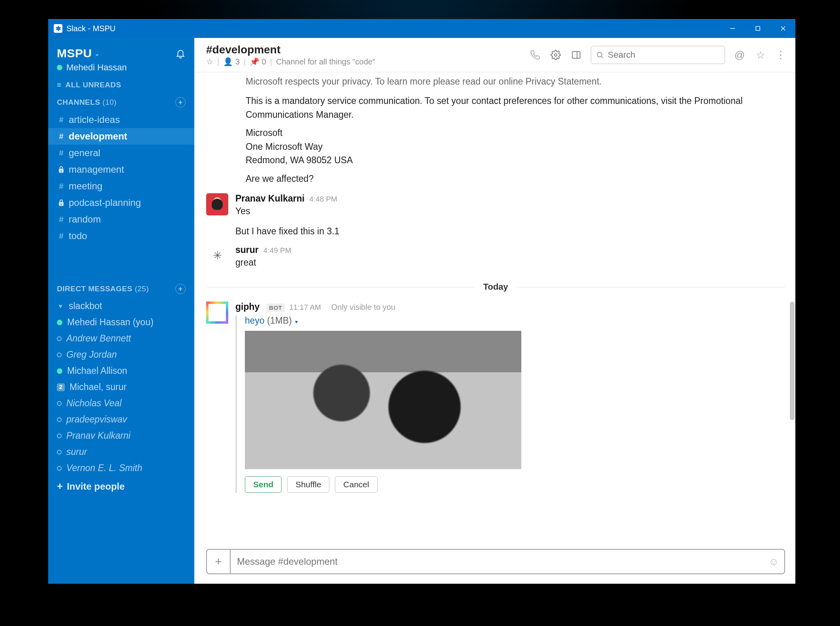 The width and height of the screenshot is (840, 626). What do you see at coordinates (58, 28) in the screenshot?
I see `slack-icon: ✱` at bounding box center [58, 28].